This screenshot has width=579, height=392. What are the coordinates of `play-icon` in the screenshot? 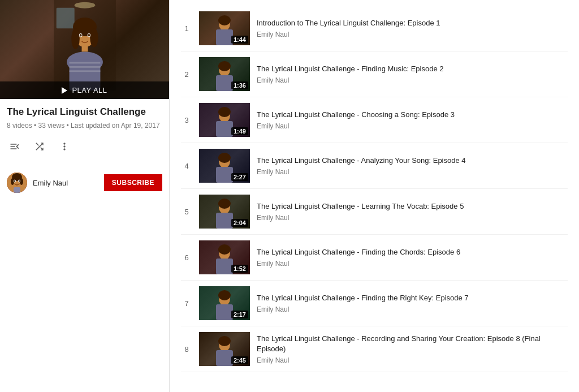 It's located at (64, 91).